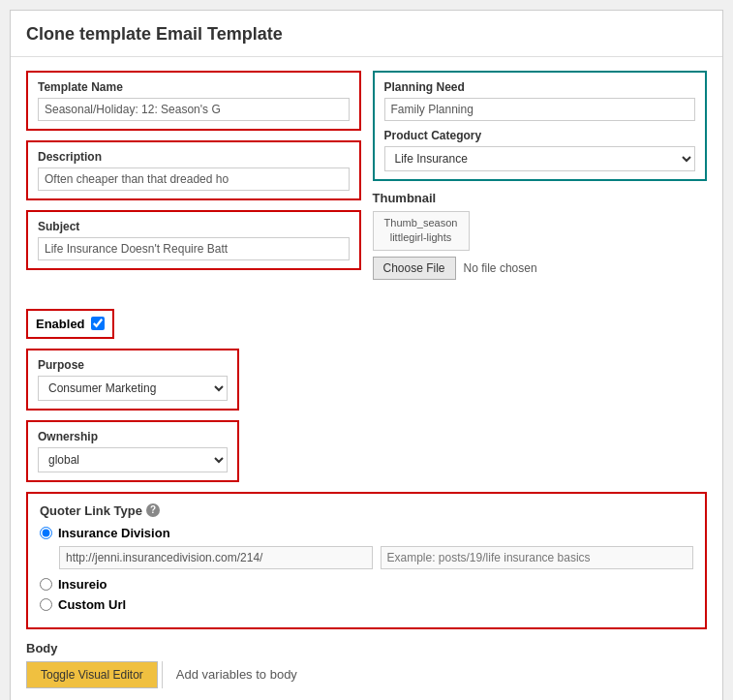 This screenshot has width=733, height=700. I want to click on file-choose-row: Choose File No file chosen, so click(540, 268).